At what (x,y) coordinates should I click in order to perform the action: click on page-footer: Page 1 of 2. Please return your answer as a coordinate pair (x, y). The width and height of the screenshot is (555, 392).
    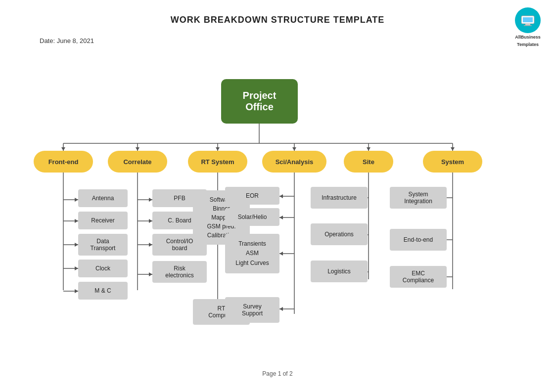
    Looking at the image, I should click on (278, 374).